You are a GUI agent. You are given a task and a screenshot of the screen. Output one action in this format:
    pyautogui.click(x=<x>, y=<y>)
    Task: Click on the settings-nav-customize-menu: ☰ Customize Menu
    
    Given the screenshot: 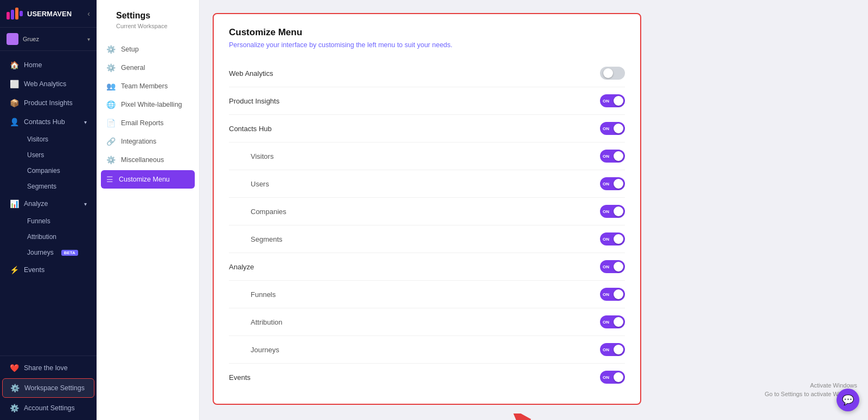 What is the action you would take?
    pyautogui.click(x=148, y=179)
    